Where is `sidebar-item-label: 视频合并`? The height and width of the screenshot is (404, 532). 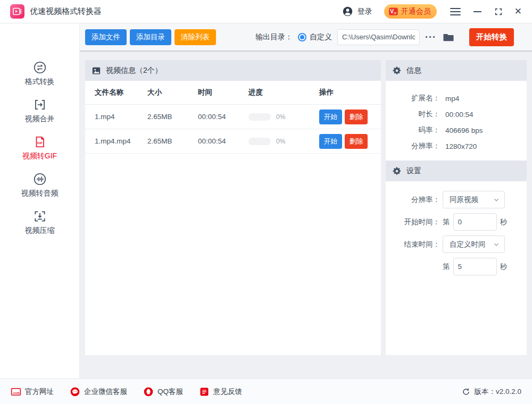 sidebar-item-label: 视频合并 is located at coordinates (40, 119).